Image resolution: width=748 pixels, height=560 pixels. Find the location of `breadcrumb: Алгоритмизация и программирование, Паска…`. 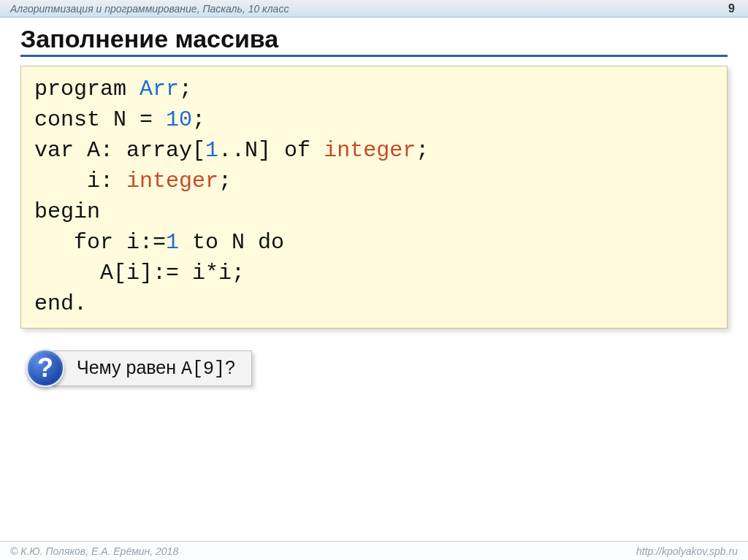

breadcrumb: Алгоритмизация и программирование, Паска… is located at coordinates (149, 9).